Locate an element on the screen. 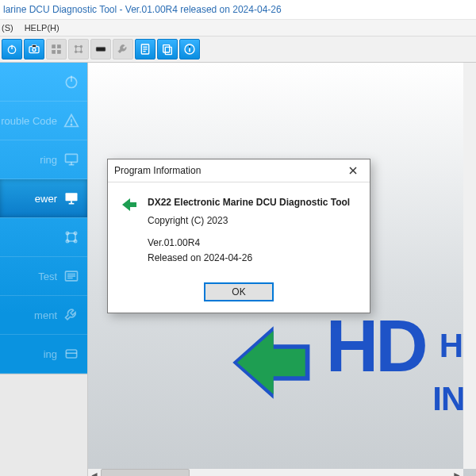 The image size is (476, 476). toolbar is located at coordinates (238, 49).